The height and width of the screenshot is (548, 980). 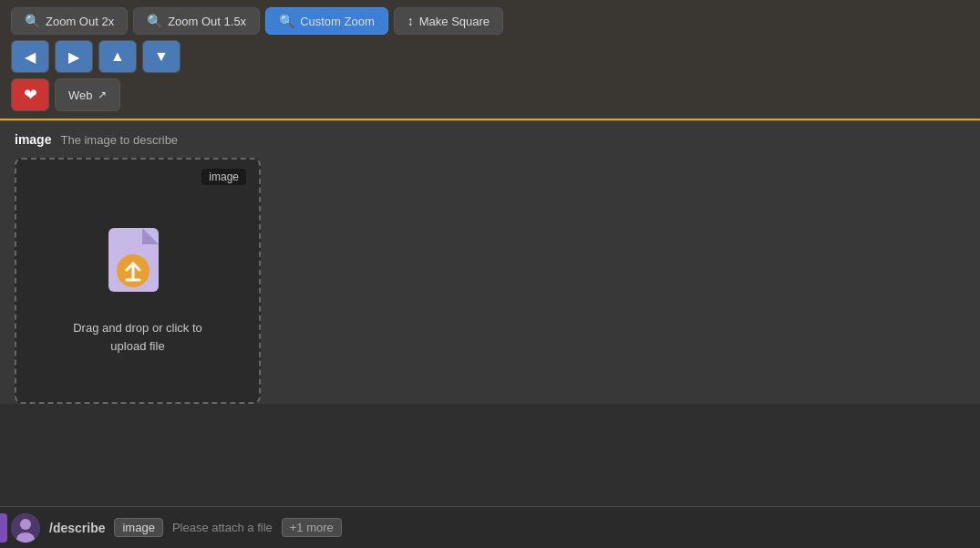 What do you see at coordinates (449, 21) in the screenshot?
I see `make-square-button: ↕ Make Square` at bounding box center [449, 21].